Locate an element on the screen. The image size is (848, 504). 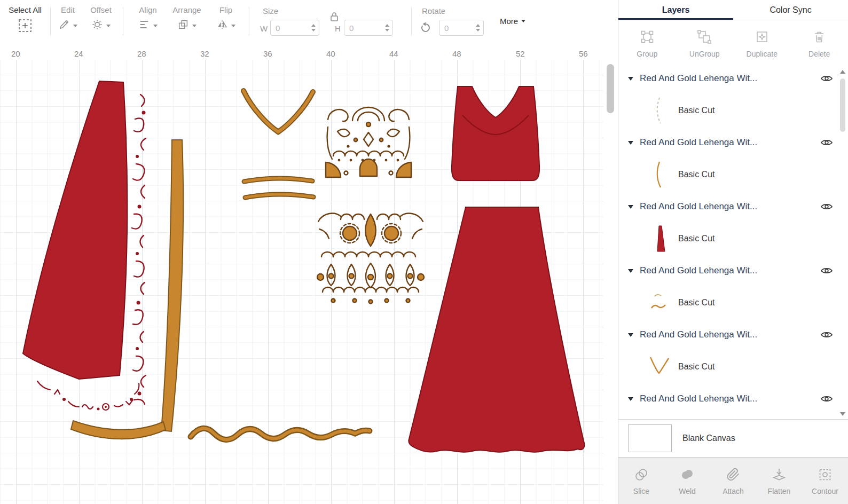
lock-icon is located at coordinates (334, 18).